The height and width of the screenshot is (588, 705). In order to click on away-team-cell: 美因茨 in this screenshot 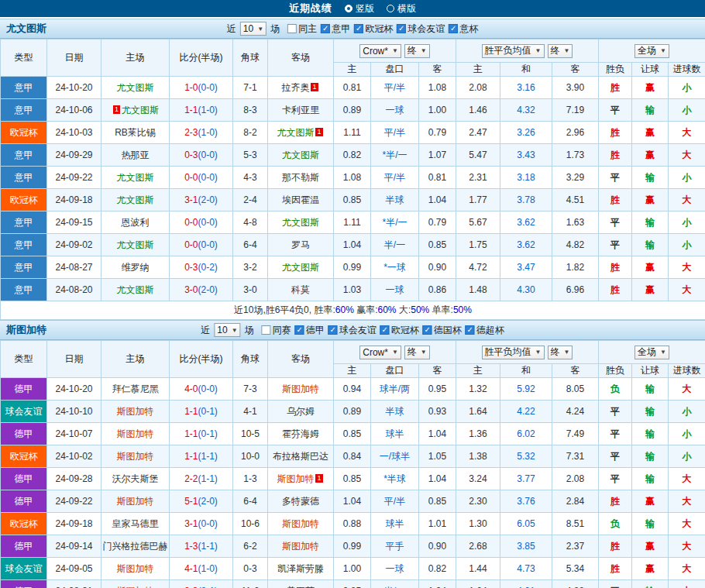, I will do `click(301, 584)`.